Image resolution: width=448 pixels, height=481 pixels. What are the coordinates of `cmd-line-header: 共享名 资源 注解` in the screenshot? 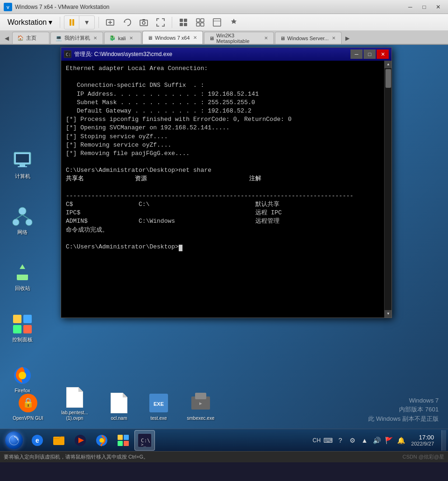 It's located at (222, 179).